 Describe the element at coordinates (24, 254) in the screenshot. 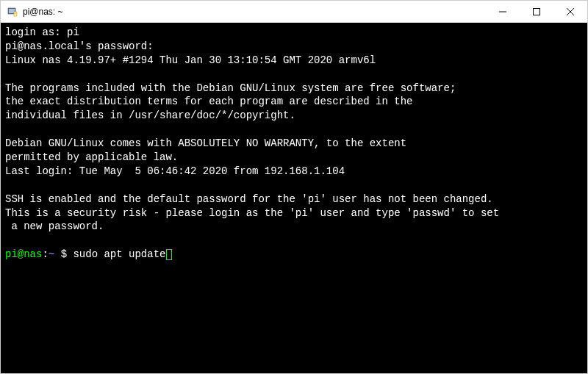

I see `prompt-user: pi@nas` at that location.